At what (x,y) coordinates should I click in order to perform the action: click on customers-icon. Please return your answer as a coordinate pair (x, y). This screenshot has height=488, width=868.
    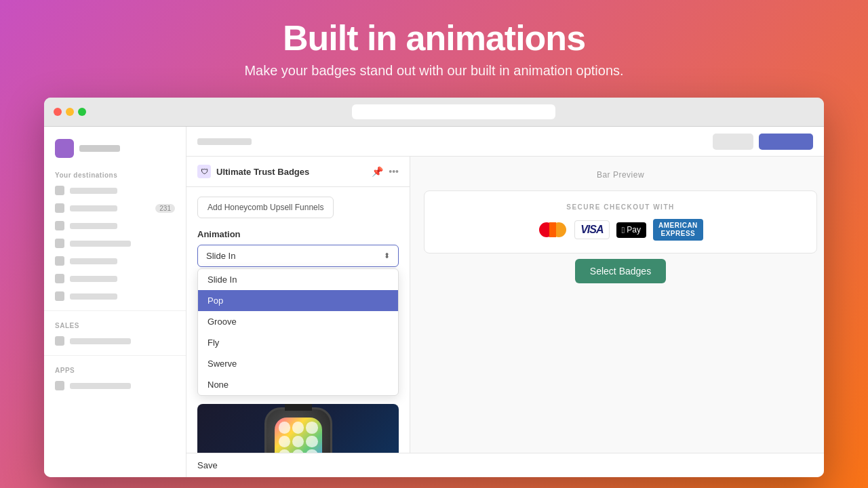
    Looking at the image, I should click on (60, 243).